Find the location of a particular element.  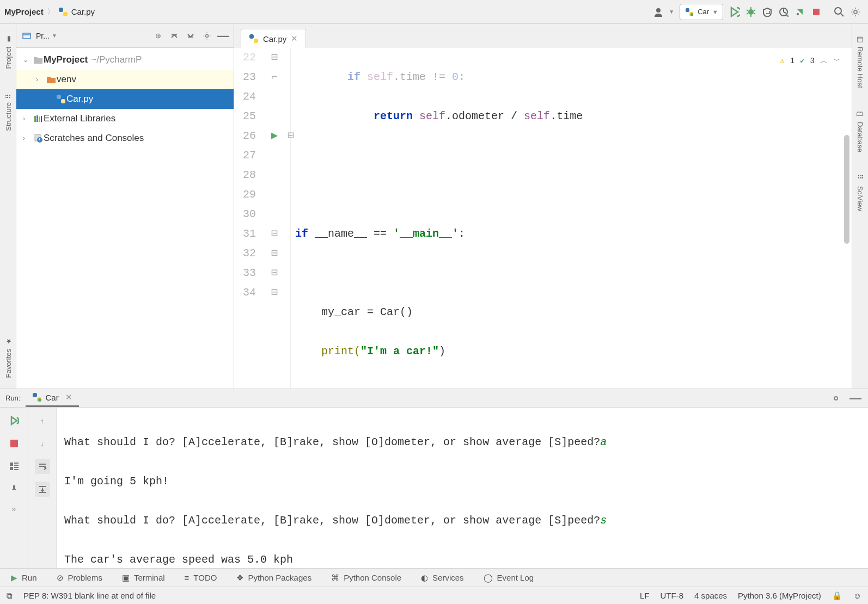

layout-icon is located at coordinates (14, 466).